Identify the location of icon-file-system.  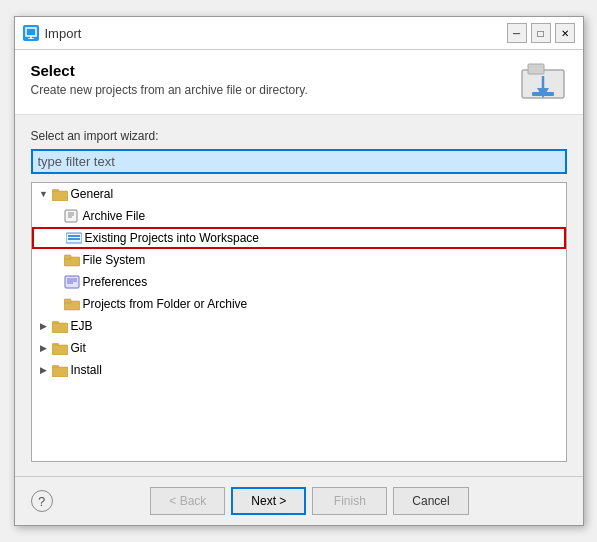
(72, 260).